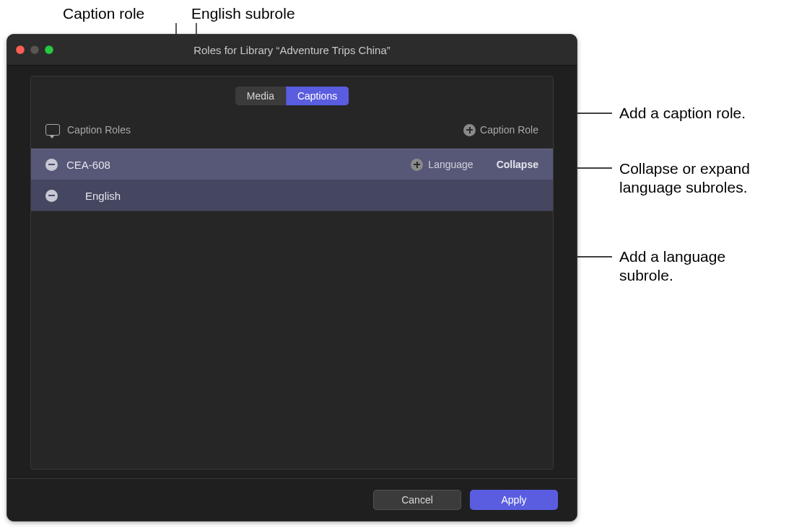 This screenshot has height=528, width=812. I want to click on collapse-button: Collapse, so click(510, 164).